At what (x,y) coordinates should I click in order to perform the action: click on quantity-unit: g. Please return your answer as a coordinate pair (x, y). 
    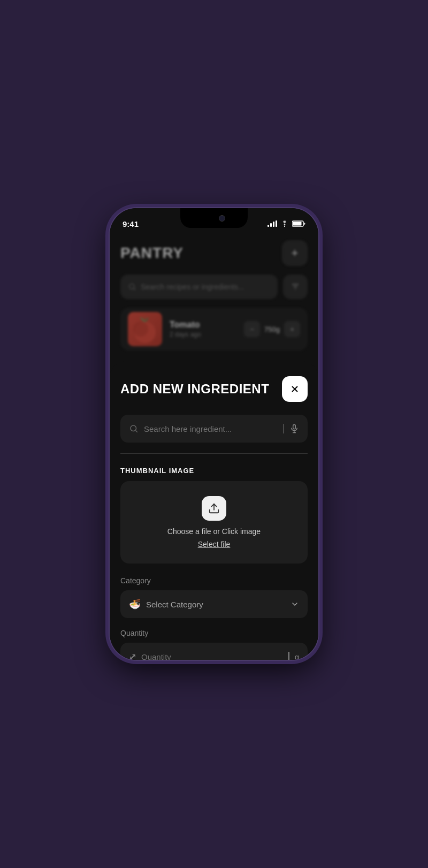
    Looking at the image, I should click on (297, 656).